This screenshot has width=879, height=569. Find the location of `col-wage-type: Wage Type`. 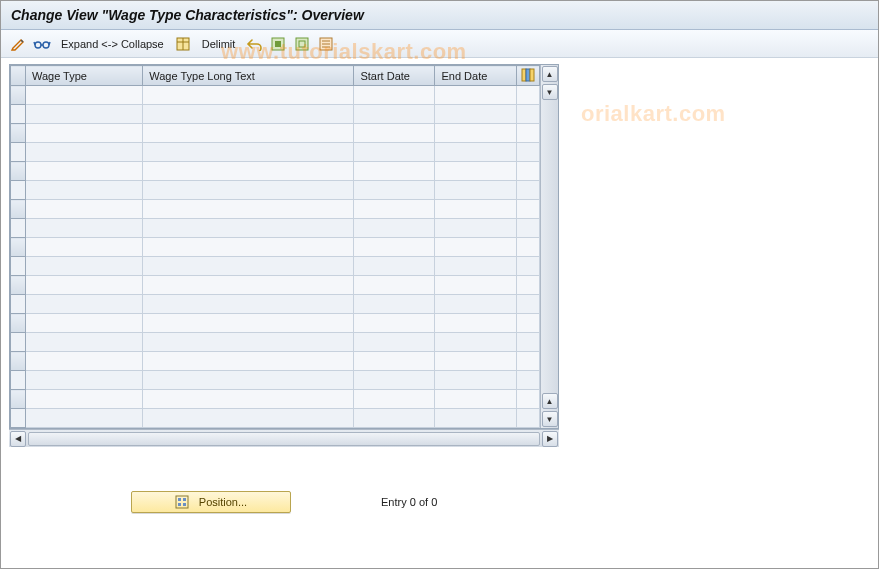

col-wage-type: Wage Type is located at coordinates (84, 76).